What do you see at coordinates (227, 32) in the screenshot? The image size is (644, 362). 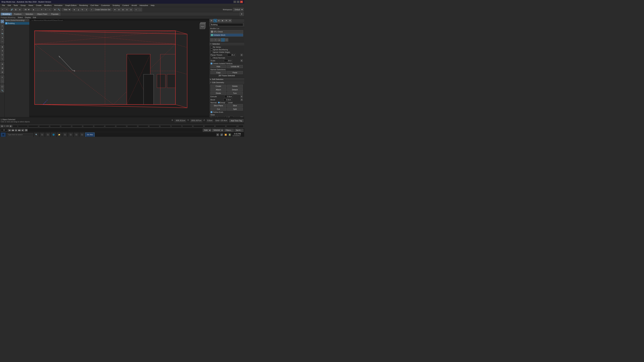 I see `modifier-stl-check: STL Check` at bounding box center [227, 32].